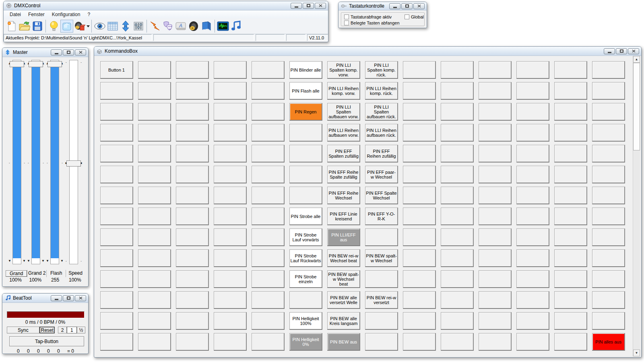 The image size is (644, 362). Describe the element at coordinates (344, 300) in the screenshot. I see `kommando-button: PIN BEW alle versetzt Welle` at that location.